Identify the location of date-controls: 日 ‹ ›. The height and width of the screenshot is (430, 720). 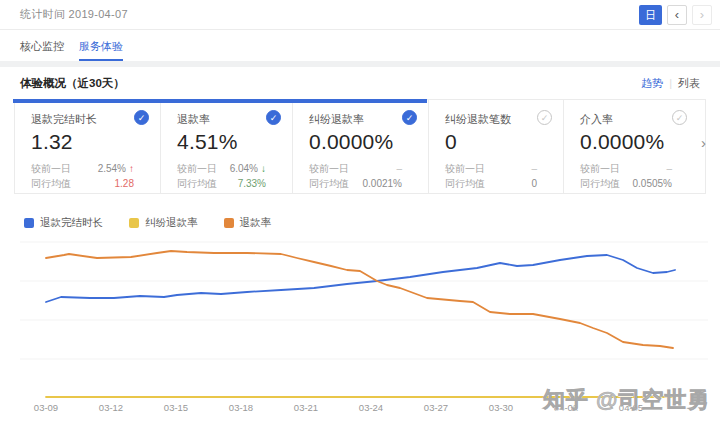
(676, 15).